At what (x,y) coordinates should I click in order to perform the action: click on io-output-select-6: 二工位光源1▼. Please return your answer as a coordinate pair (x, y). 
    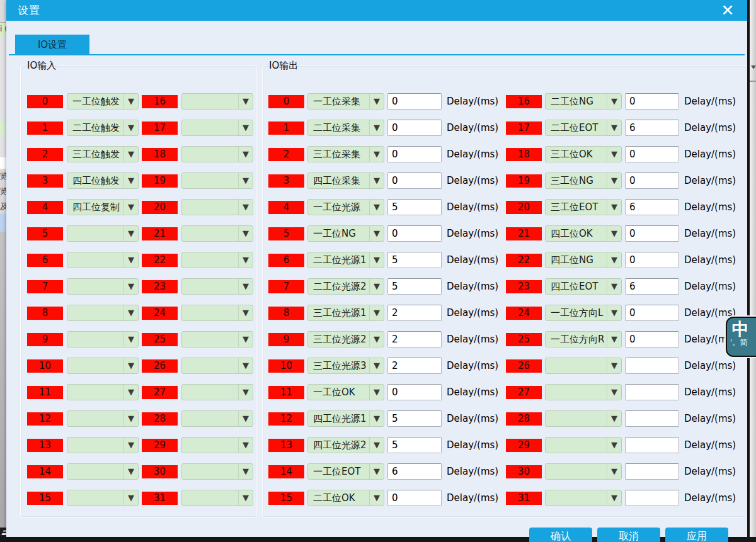
    Looking at the image, I should click on (346, 260).